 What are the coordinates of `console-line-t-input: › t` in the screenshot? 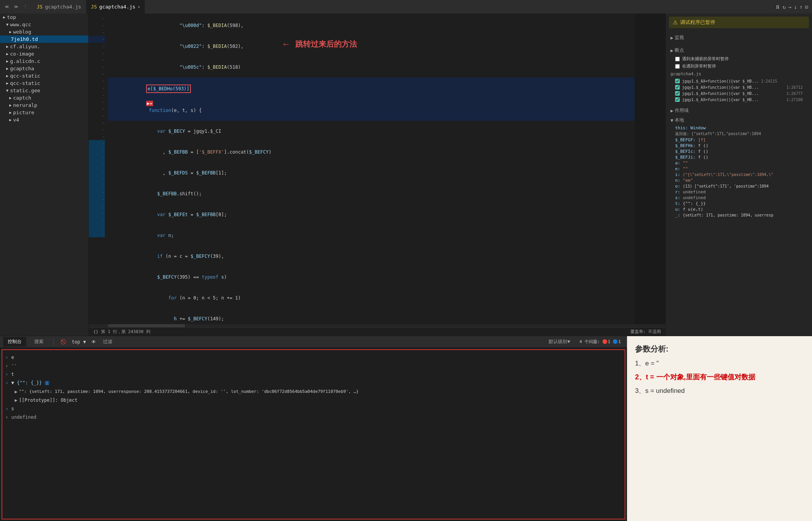 It's located at (313, 374).